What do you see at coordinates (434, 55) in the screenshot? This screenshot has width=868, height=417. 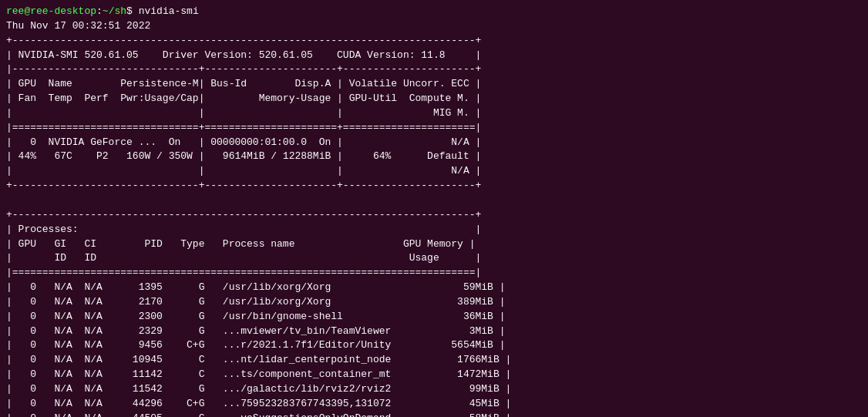 I see `nvidia-info: | NVIDIA-SMI 520.61.05 Driver Version: 5…` at bounding box center [434, 55].